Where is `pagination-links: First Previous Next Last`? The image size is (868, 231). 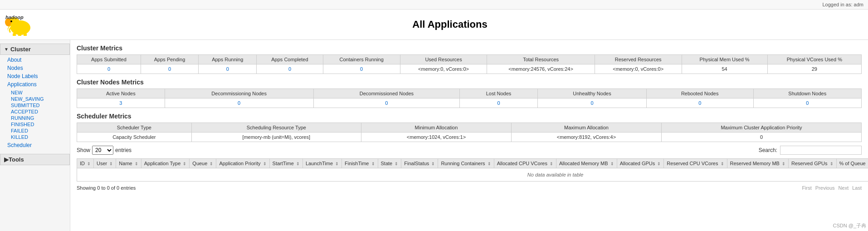
pagination-links: First Previous Next Last is located at coordinates (832, 188).